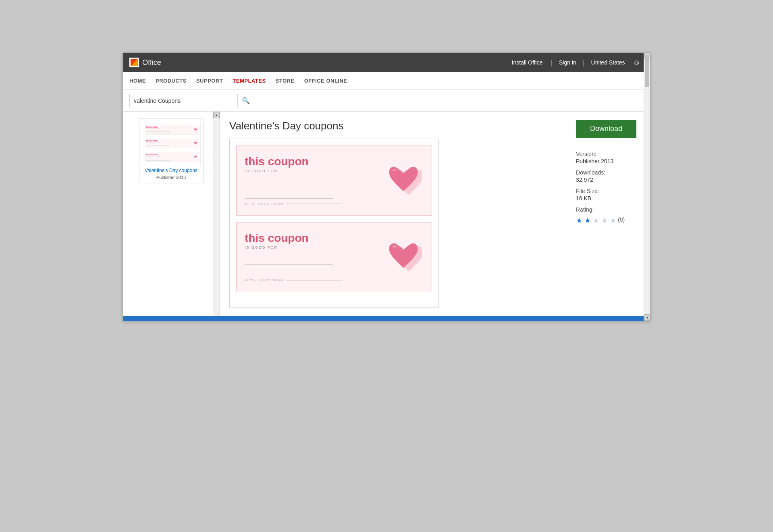 The width and height of the screenshot is (773, 532). I want to click on header-divider2: |, so click(584, 63).